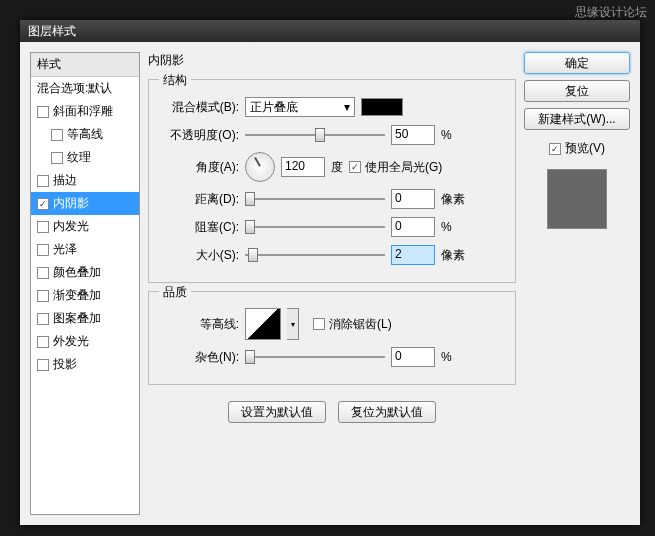  Describe the element at coordinates (413, 255) in the screenshot. I see `size-input: 2` at that location.